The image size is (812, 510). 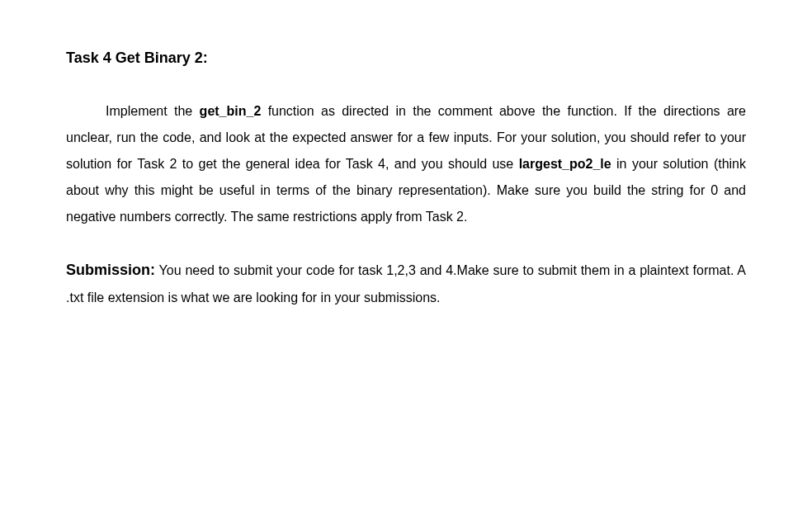 What do you see at coordinates (406, 58) in the screenshot?
I see `task-heading: Task 4 Get Binary 2:` at bounding box center [406, 58].